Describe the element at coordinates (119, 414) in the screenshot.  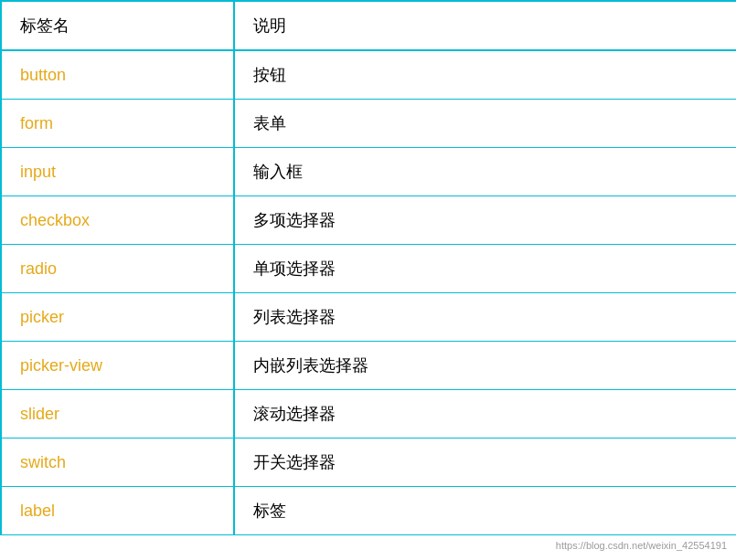
I see `col-tag-slider: slider` at that location.